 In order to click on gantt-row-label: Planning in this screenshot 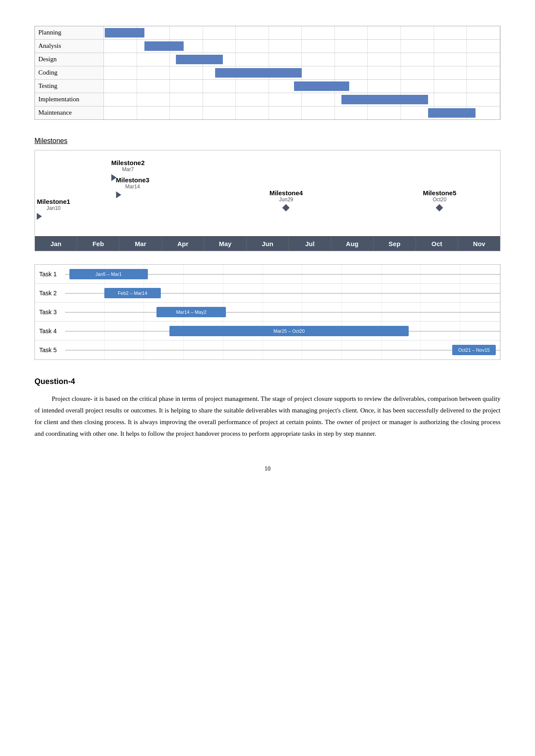, I will do `click(69, 33)`.